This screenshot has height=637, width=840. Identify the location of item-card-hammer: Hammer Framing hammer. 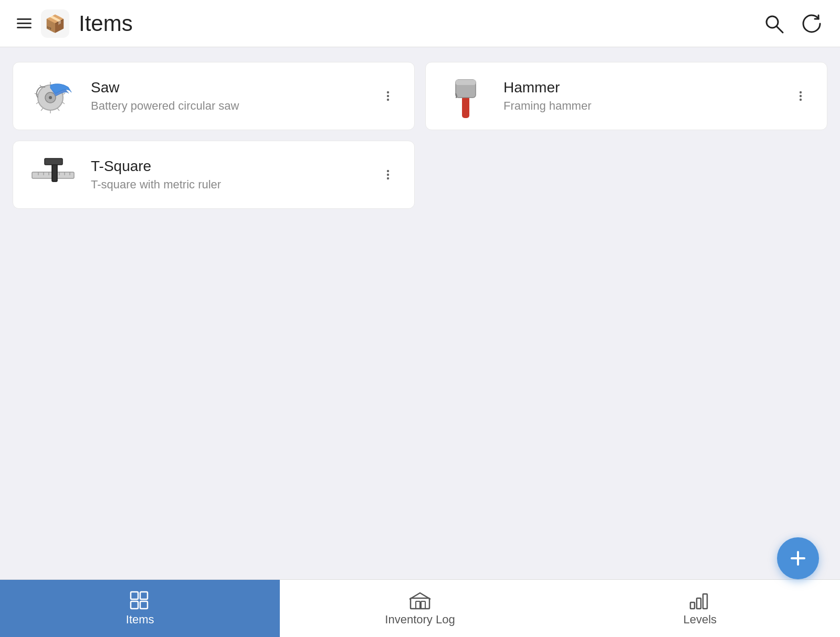
(626, 96).